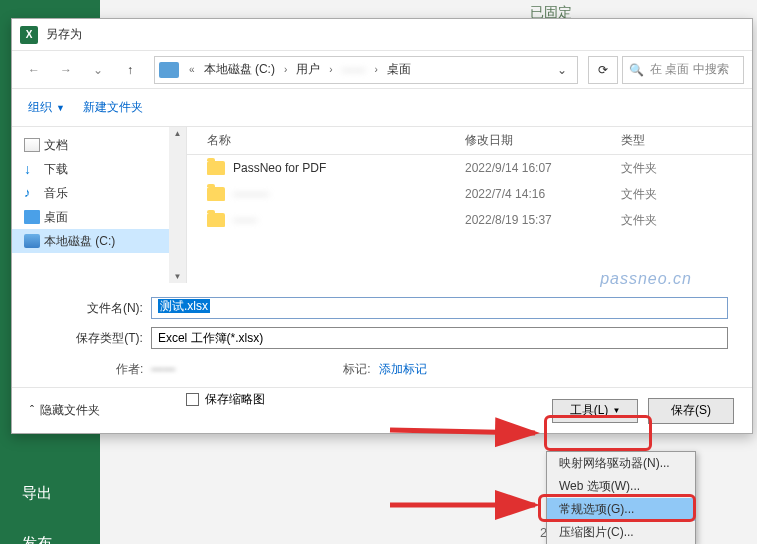  I want to click on folder-tree: 文档 ↓下载 ♪音乐 桌面 本地磁盘 (C:) ▲▼, so click(100, 205).